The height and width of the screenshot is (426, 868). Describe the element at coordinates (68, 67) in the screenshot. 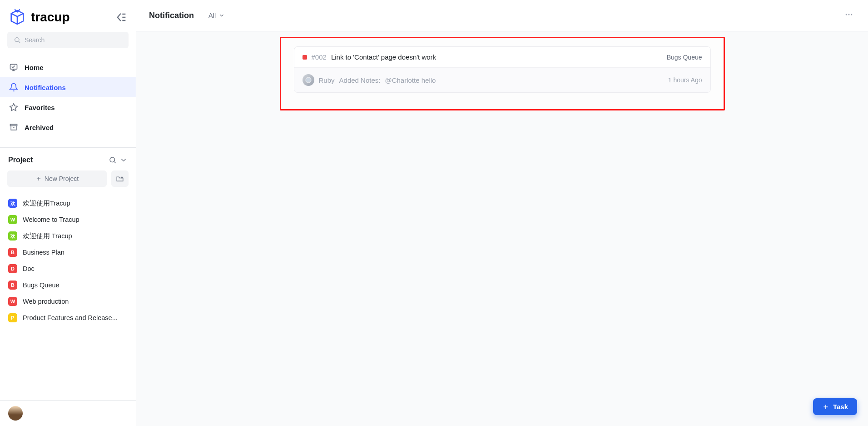

I see `nav-home: Home` at that location.